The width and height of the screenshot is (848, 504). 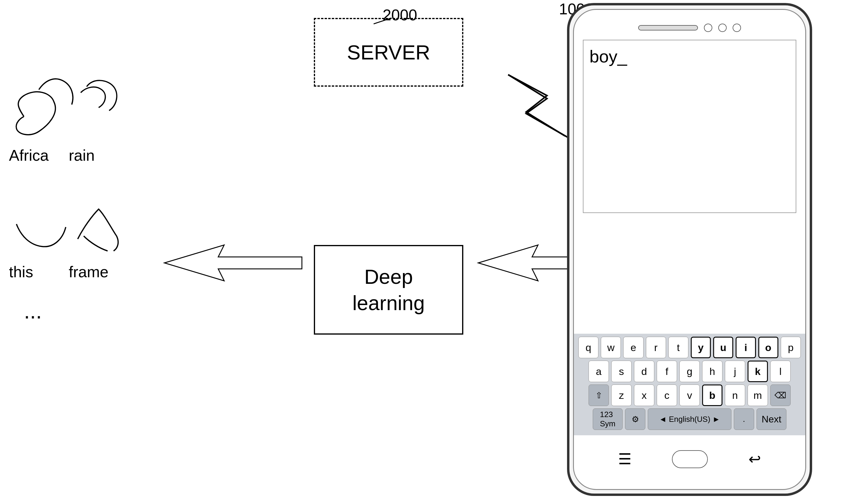 What do you see at coordinates (389, 52) in the screenshot?
I see `server-box: SERVER` at bounding box center [389, 52].